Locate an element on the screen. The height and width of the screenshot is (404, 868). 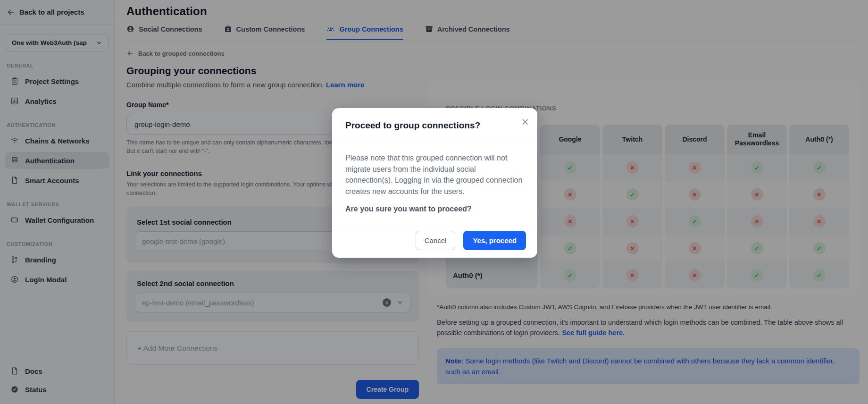
modal-title: Proceed to group connections? is located at coordinates (435, 126).